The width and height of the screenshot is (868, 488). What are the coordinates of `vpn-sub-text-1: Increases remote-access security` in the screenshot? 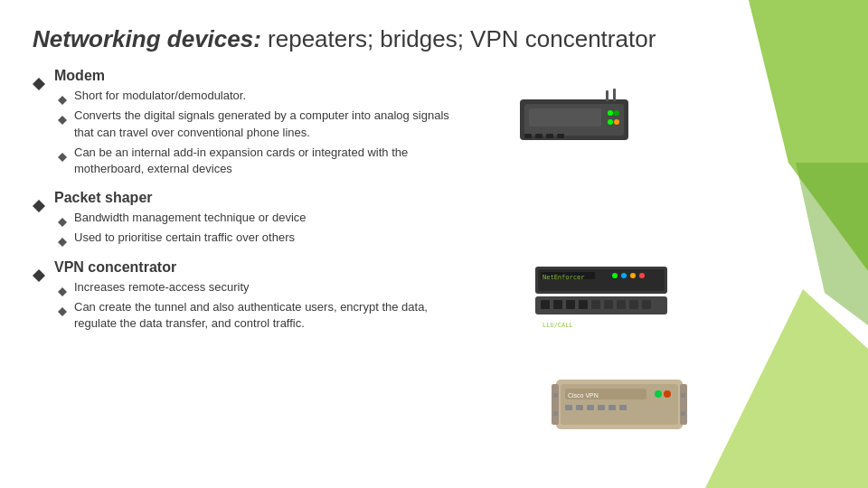 It's located at (162, 287).